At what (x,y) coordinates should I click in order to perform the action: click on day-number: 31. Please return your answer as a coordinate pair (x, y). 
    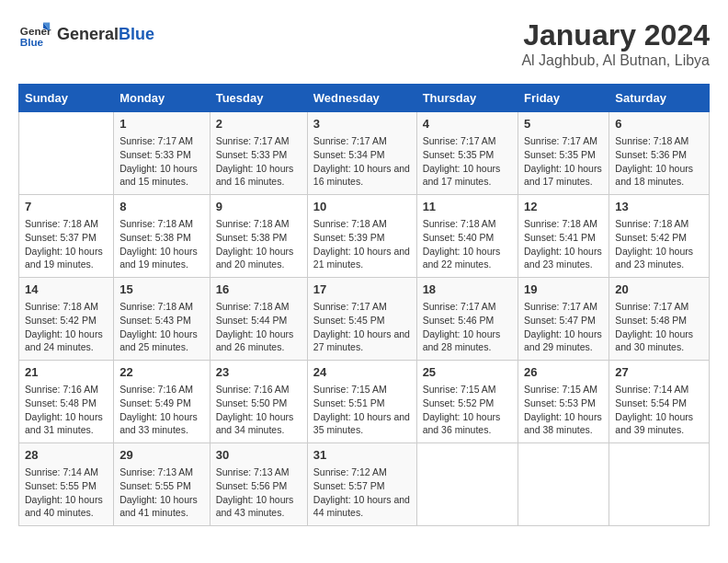
    Looking at the image, I should click on (362, 455).